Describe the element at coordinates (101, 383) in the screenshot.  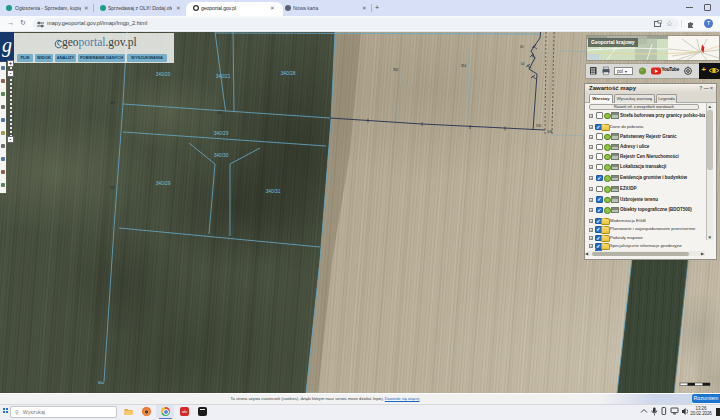
I see `svg-text: 60a` at that location.